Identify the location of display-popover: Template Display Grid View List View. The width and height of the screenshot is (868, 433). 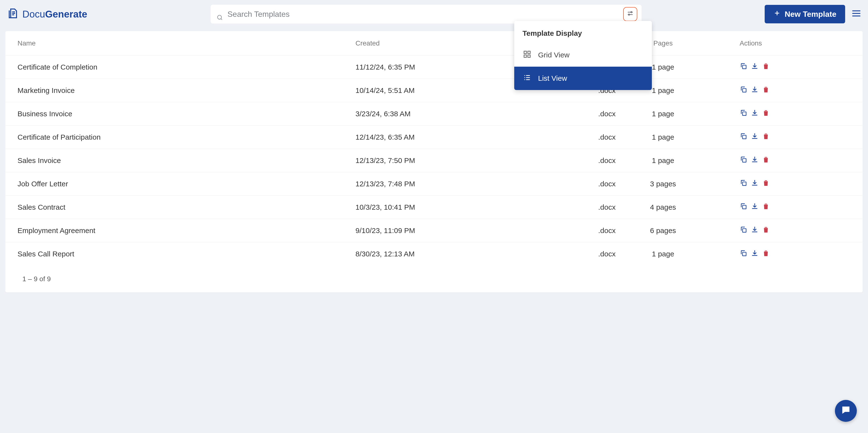
(583, 55).